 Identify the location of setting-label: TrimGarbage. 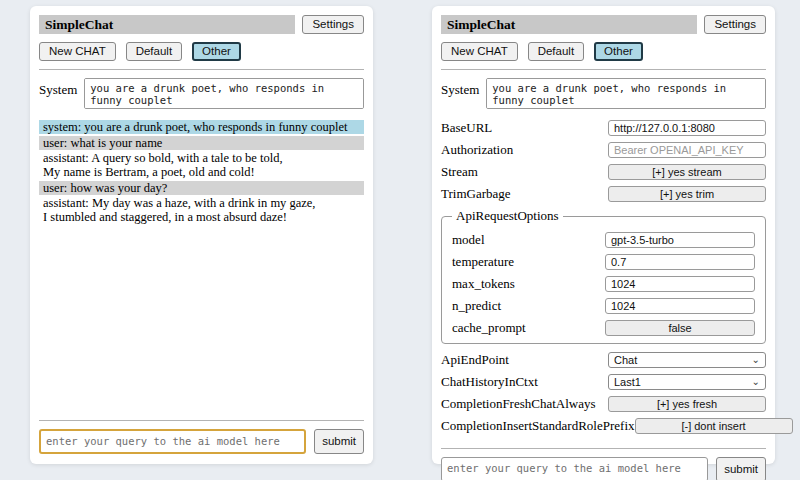
(524, 194).